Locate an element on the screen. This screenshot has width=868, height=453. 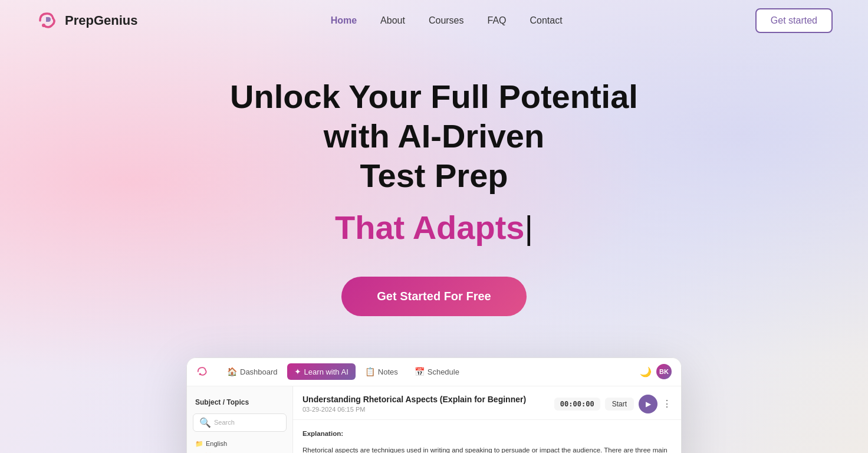
navbar: PrepGenius Home About Courses FAQ Contac… is located at coordinates (434, 21).